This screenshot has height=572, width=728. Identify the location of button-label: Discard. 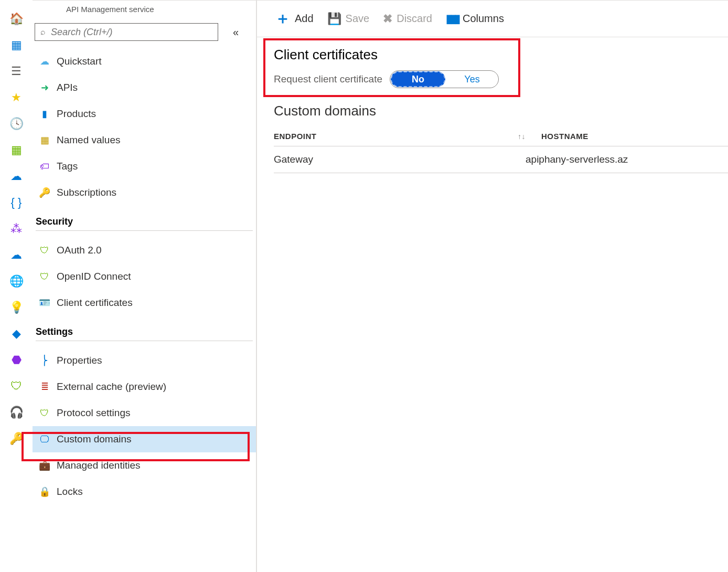
(414, 19).